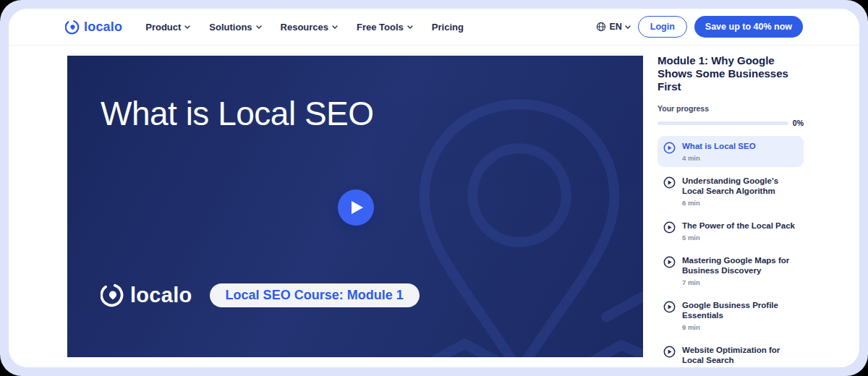  I want to click on course-module-badge: Local SEO Course: Module 1, so click(315, 295).